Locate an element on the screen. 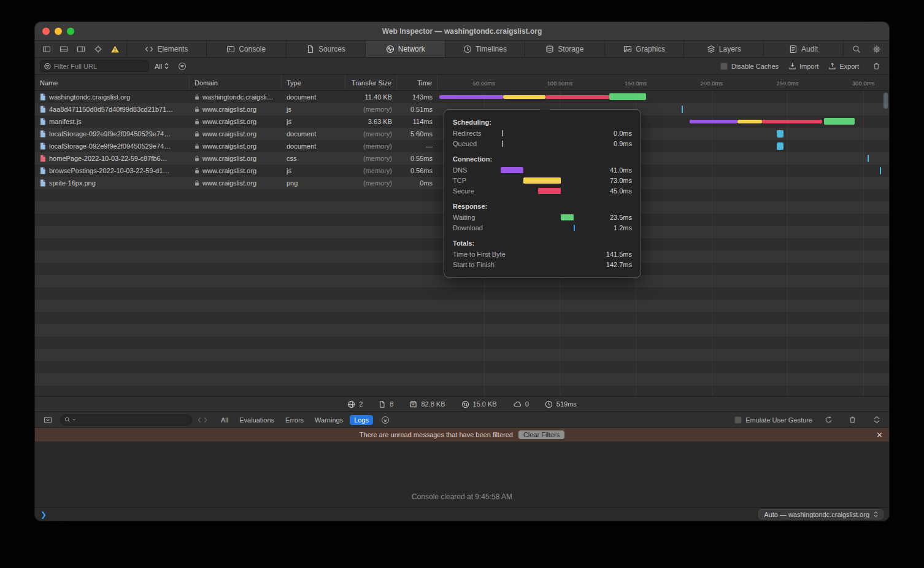 The image size is (924, 568). settings-gear-icon is located at coordinates (876, 49).